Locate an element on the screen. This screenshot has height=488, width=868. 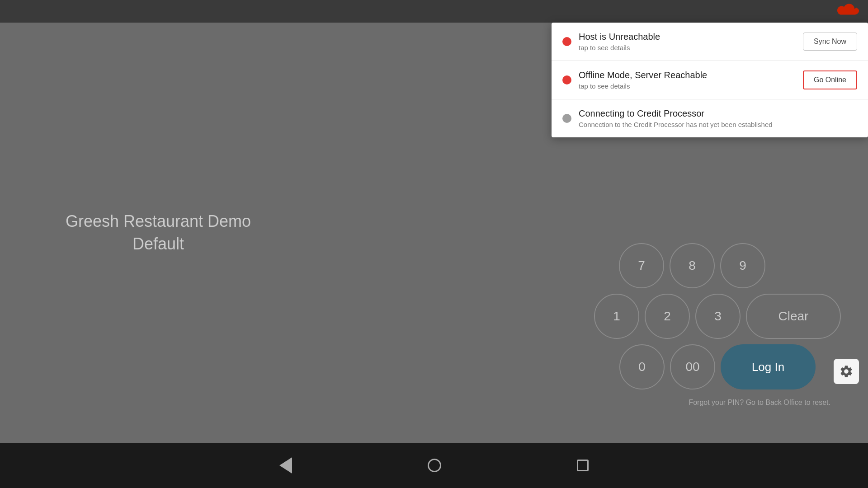
host-unreachable-title: Host is Unreachable is located at coordinates (691, 37).